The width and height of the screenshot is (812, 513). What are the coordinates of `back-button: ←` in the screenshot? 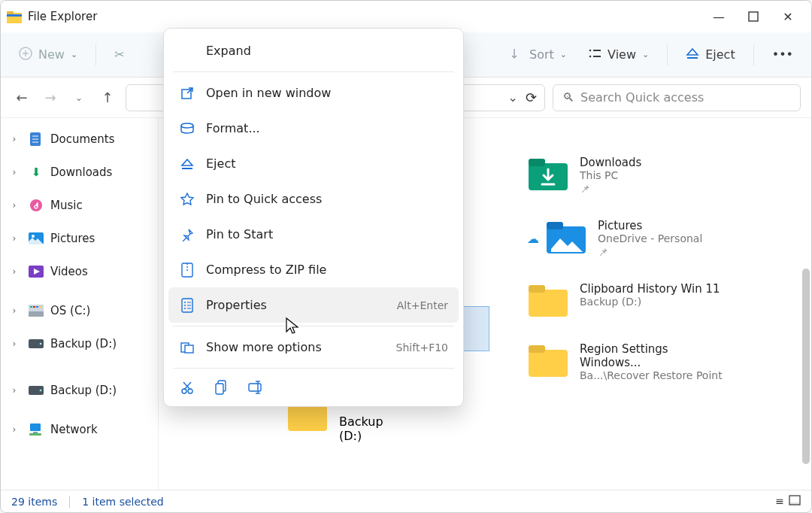 It's located at (22, 98).